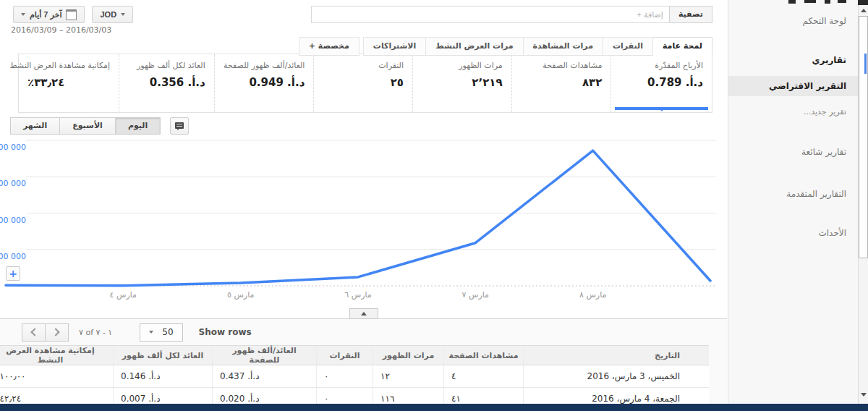 This screenshot has height=411, width=868. Describe the element at coordinates (13, 147) in the screenshot. I see `y-axis-tick-label: 000 0,600.000 د.أ` at that location.